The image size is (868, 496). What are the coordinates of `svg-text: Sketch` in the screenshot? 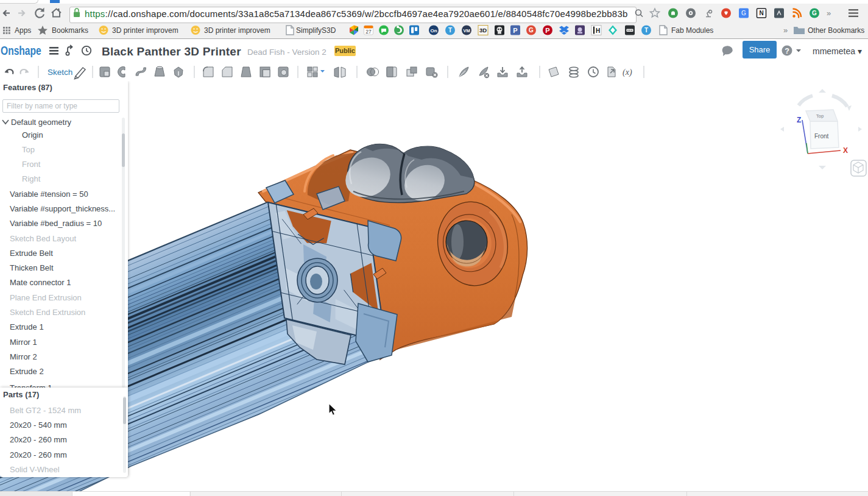 It's located at (60, 72).